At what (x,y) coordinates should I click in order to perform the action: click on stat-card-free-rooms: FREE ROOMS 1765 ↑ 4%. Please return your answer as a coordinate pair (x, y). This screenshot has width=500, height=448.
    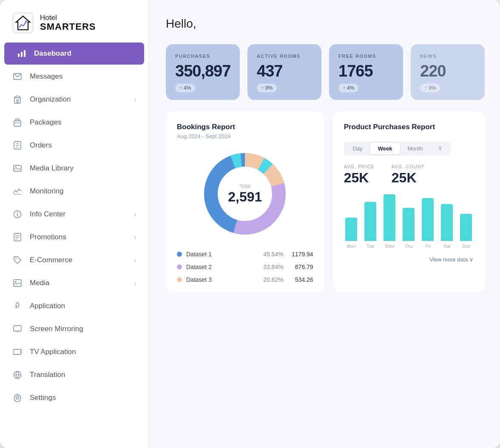
    Looking at the image, I should click on (366, 72).